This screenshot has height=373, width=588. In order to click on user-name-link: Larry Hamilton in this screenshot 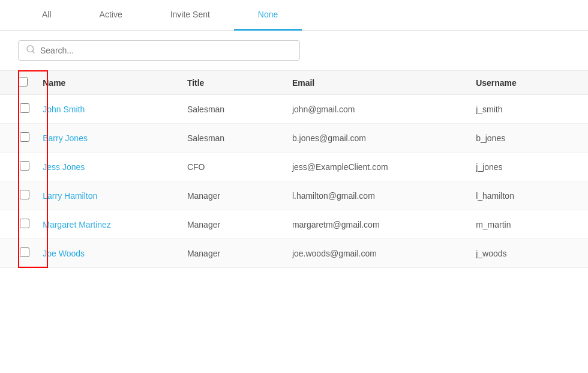, I will do `click(70, 196)`.